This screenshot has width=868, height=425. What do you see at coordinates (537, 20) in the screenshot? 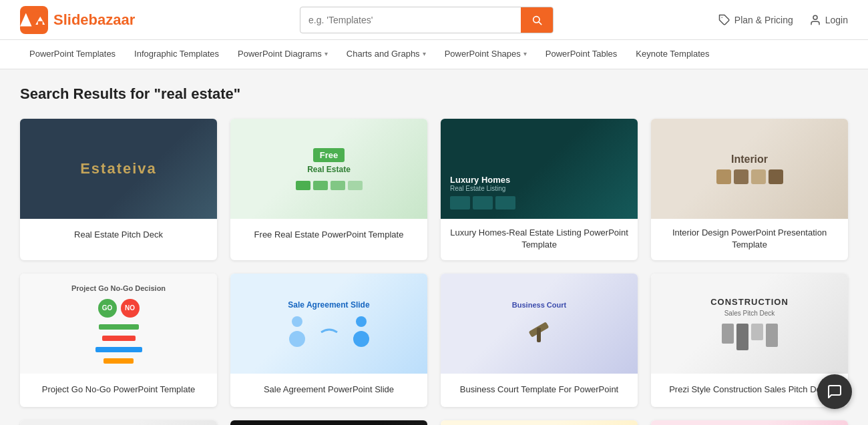
I see `search-button` at bounding box center [537, 20].